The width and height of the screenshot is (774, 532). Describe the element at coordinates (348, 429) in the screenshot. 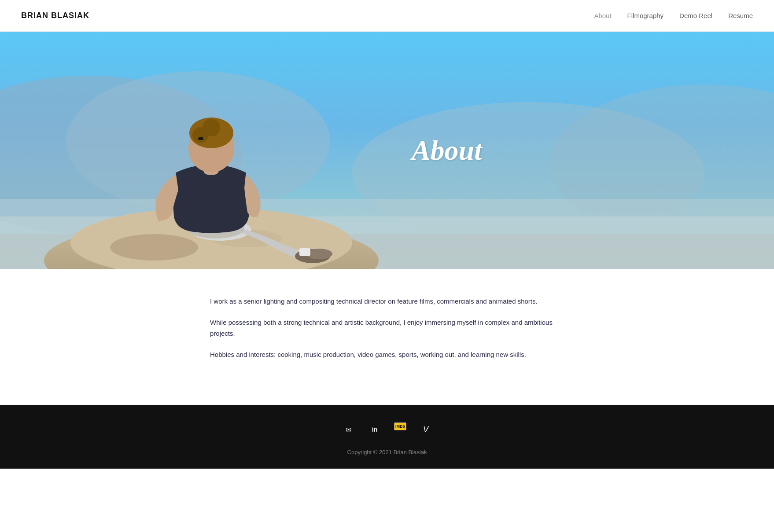

I see `email-icon: ✉` at that location.